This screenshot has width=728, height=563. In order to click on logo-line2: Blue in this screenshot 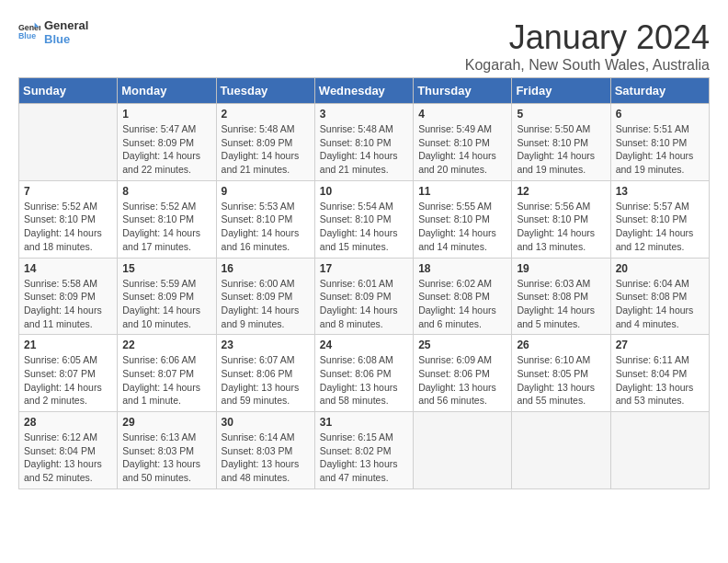, I will do `click(66, 39)`.